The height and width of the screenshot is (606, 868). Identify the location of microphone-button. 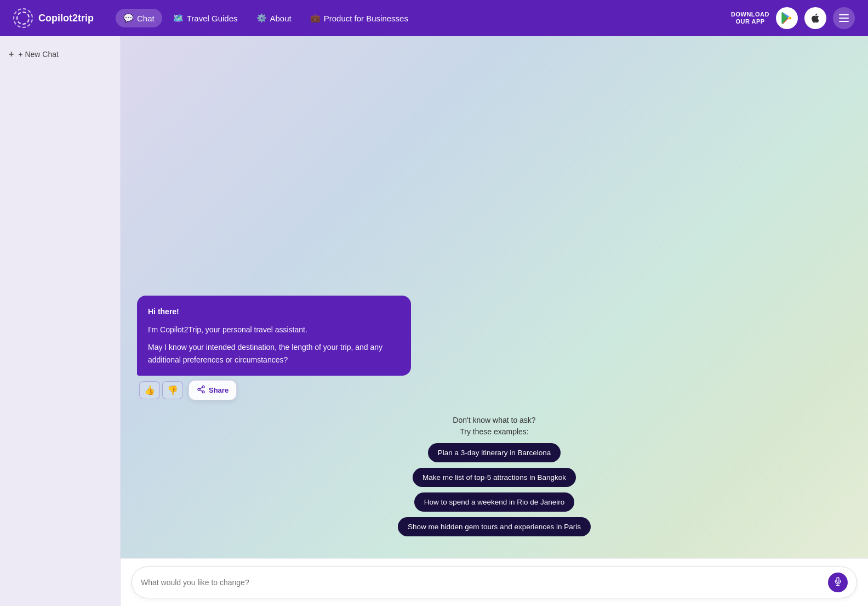
(838, 582).